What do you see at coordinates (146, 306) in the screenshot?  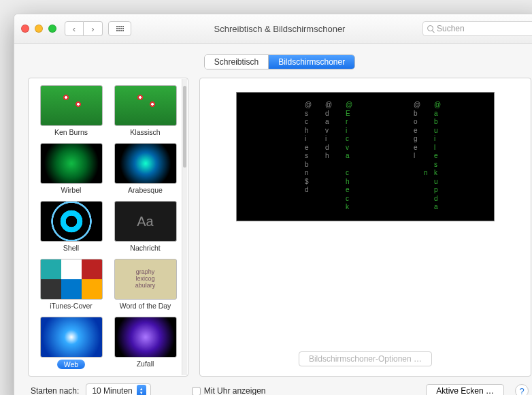 I see `list-item-label: Word of the Day` at bounding box center [146, 306].